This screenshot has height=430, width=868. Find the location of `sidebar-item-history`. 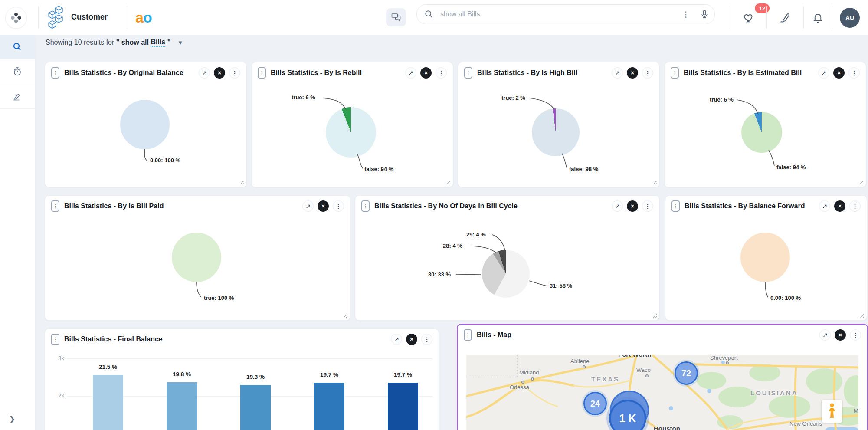

sidebar-item-history is located at coordinates (17, 72).